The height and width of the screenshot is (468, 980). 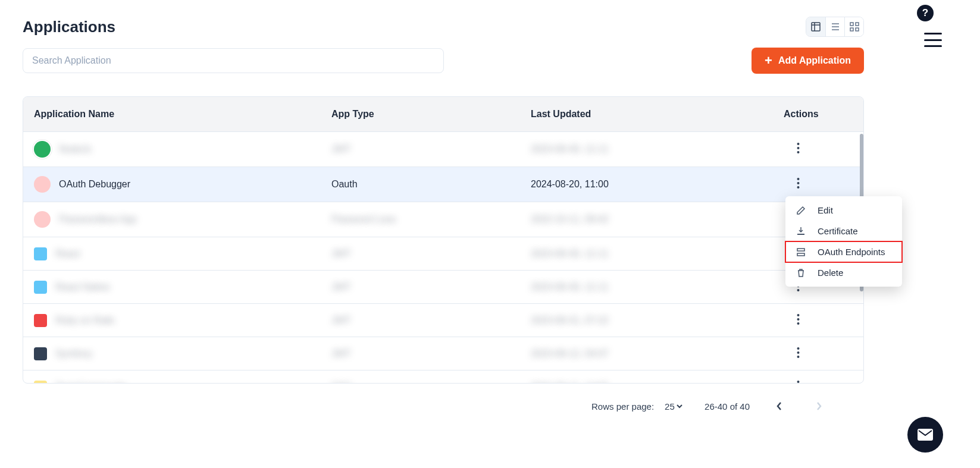 What do you see at coordinates (801, 273) in the screenshot?
I see `trash-icon` at bounding box center [801, 273].